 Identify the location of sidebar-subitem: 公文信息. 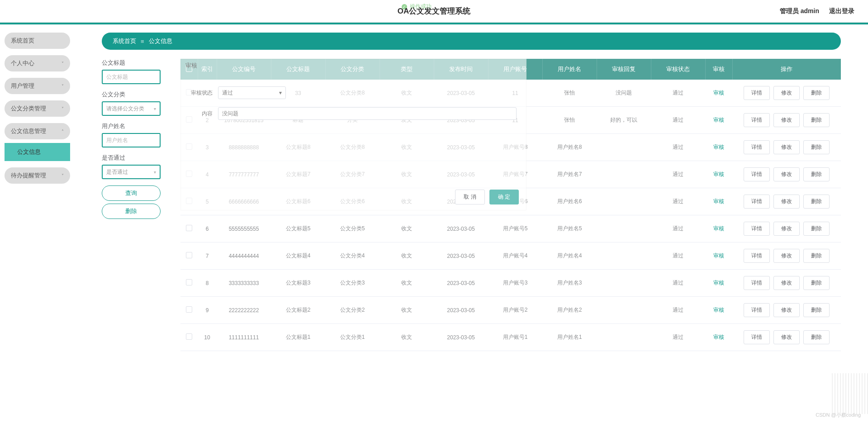
(37, 152).